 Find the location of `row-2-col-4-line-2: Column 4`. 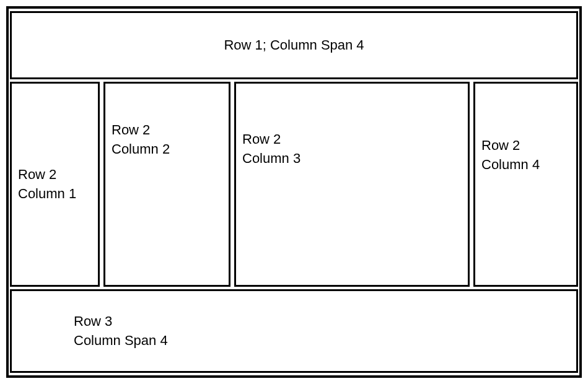

row-2-col-4-line-2: Column 4 is located at coordinates (529, 165).